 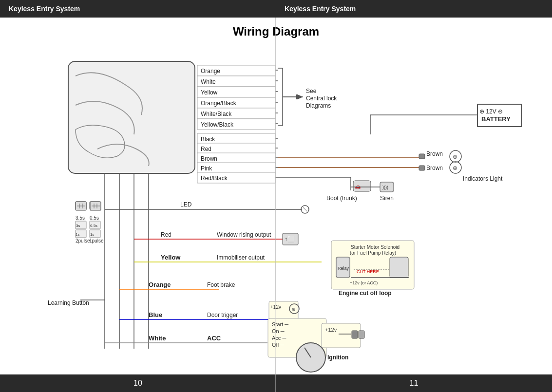 I want to click on header-left-title: Keyless Entry System, so click(x=138, y=9).